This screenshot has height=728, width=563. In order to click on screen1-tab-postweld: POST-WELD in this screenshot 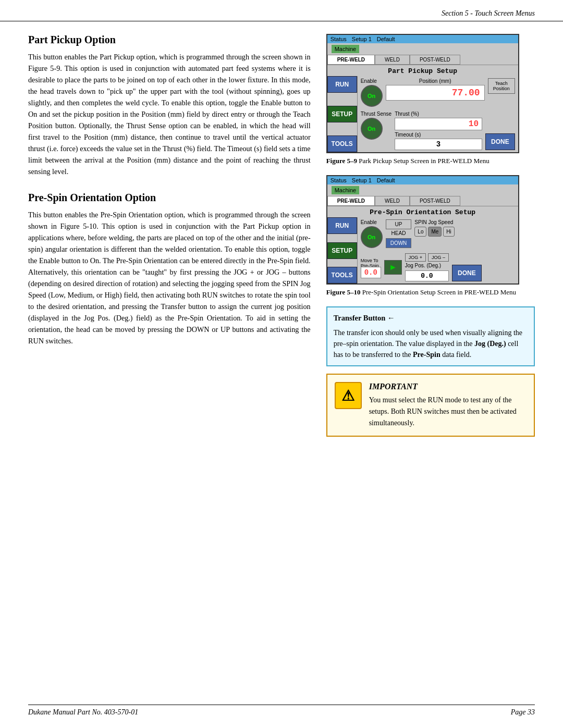, I will do `click(435, 59)`.